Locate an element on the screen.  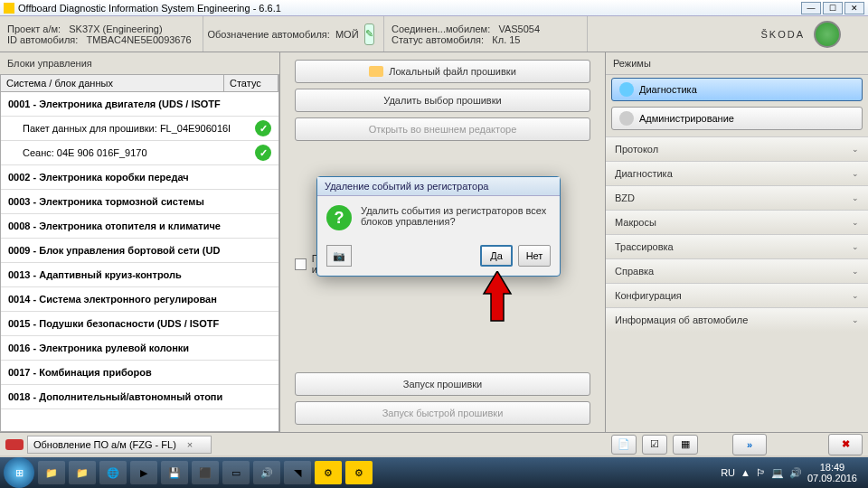
session-tab: Обновление ПО а/м (FZG - FL)× is located at coordinates (119, 445).